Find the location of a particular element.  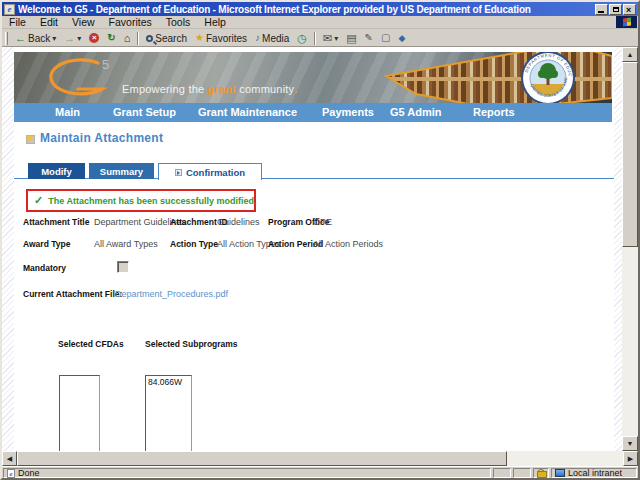

menu-file: File is located at coordinates (18, 22).